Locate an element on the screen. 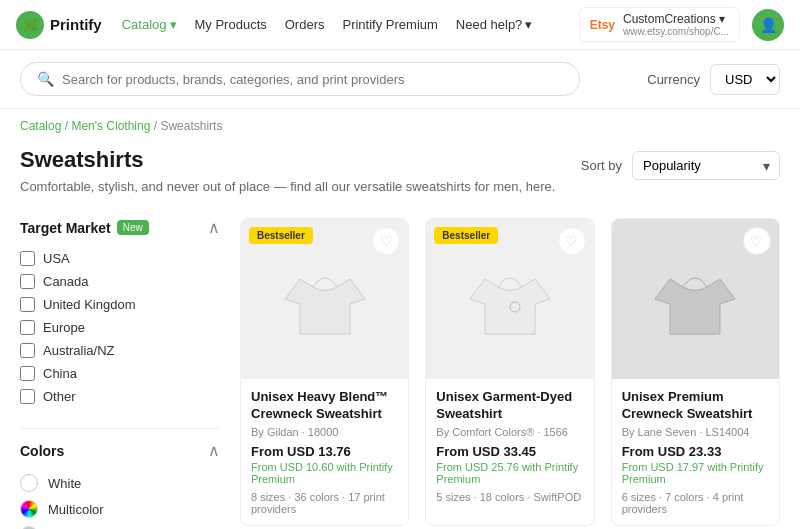  favorite-button-1: ♡ is located at coordinates (386, 241).